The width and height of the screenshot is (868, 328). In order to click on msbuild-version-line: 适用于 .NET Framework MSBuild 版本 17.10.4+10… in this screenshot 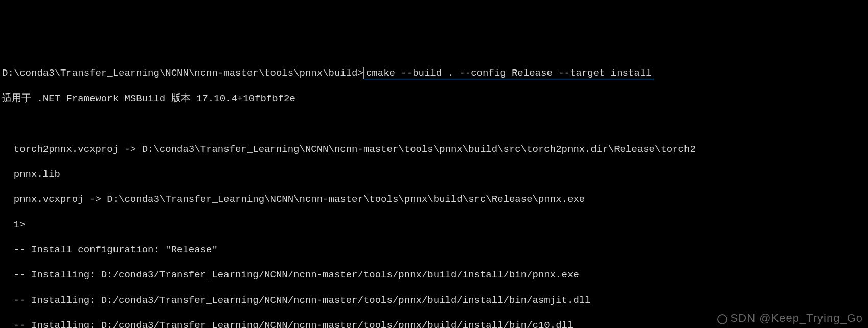, I will do `click(434, 99)`.